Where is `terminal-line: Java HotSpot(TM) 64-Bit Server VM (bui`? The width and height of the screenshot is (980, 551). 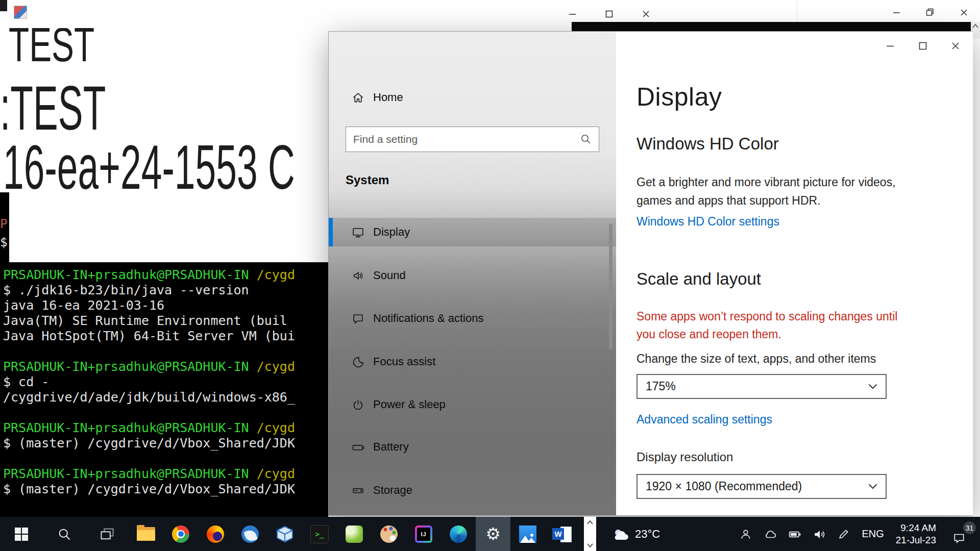 terminal-line: Java HotSpot(TM) 64-Bit Server VM (bui is located at coordinates (165, 336).